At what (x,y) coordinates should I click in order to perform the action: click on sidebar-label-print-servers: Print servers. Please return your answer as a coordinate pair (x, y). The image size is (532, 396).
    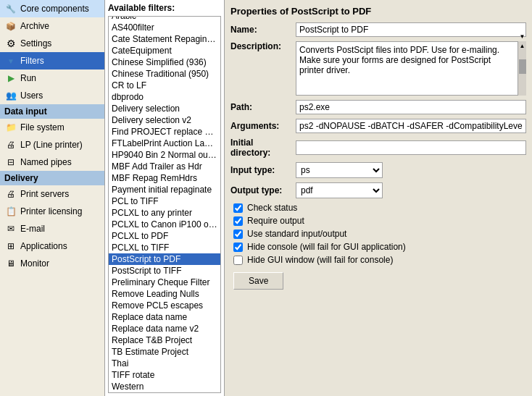
    Looking at the image, I should click on (45, 194).